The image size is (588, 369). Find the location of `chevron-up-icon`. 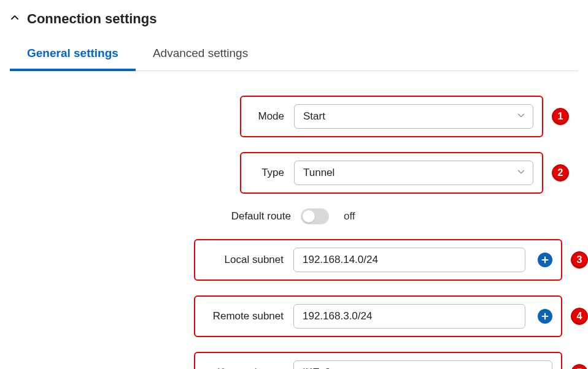

chevron-up-icon is located at coordinates (15, 19).